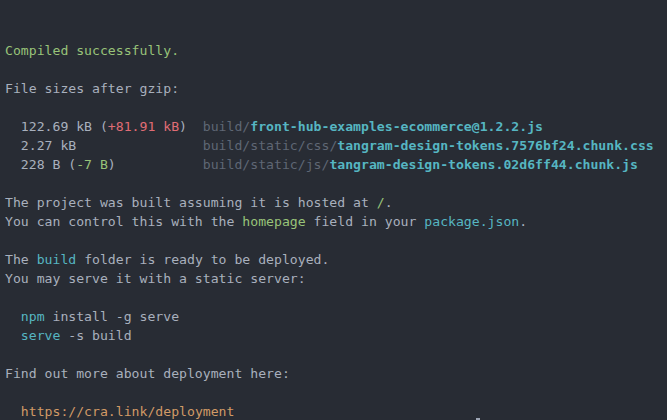  What do you see at coordinates (156, 278) in the screenshot?
I see `terminal-text-segment: You may serve it with a static server:` at bounding box center [156, 278].